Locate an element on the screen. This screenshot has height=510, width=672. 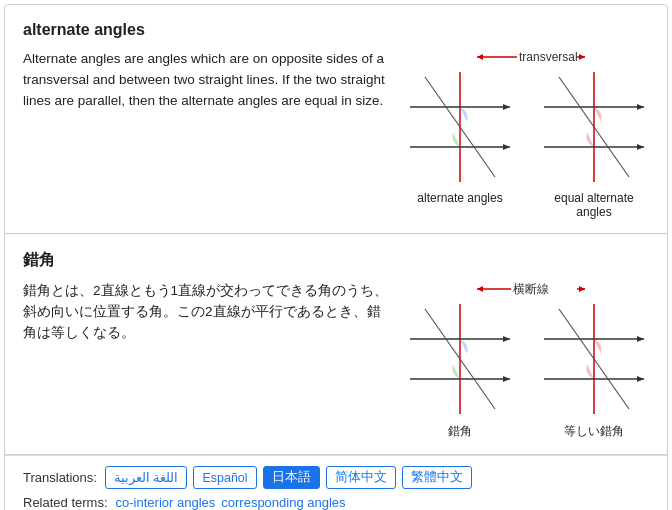
diagram-row-ja is located at coordinates (527, 359).